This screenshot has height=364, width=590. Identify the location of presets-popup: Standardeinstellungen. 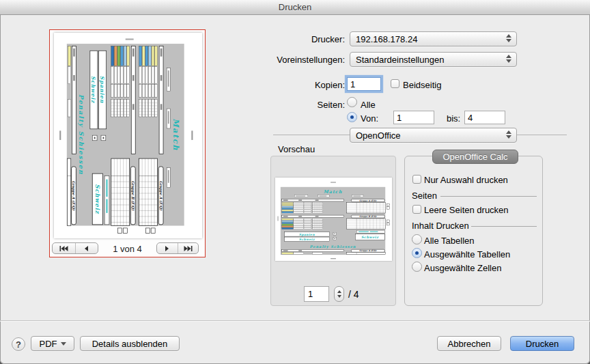
(433, 59).